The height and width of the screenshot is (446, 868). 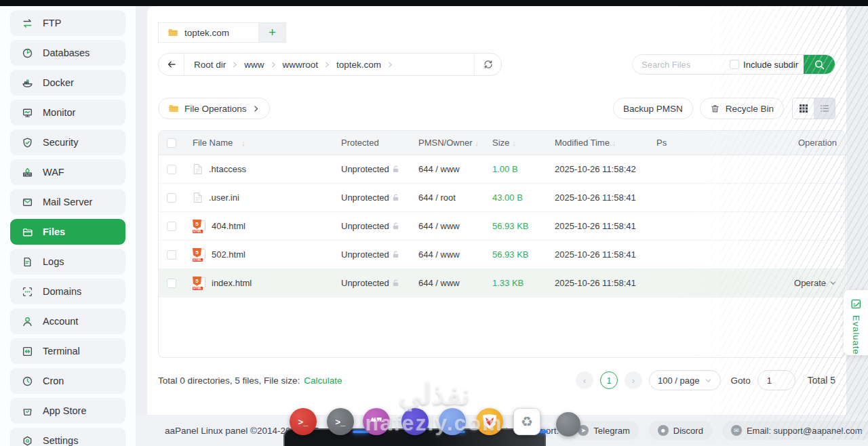 I want to click on table-row-hover: 5HTML index.html Unprotected 644 / www 1…, so click(x=502, y=283).